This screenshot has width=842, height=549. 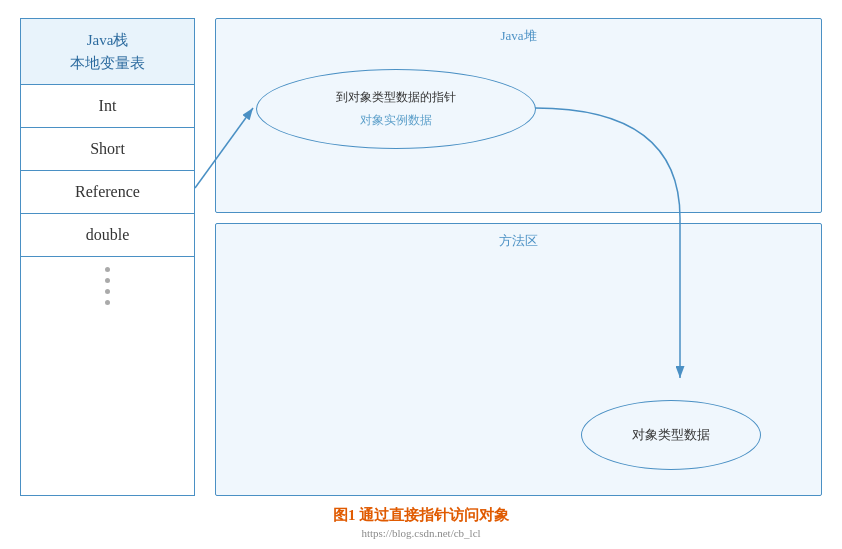 What do you see at coordinates (396, 120) in the screenshot?
I see `heap-oval-bottom: 对象实例数据` at bounding box center [396, 120].